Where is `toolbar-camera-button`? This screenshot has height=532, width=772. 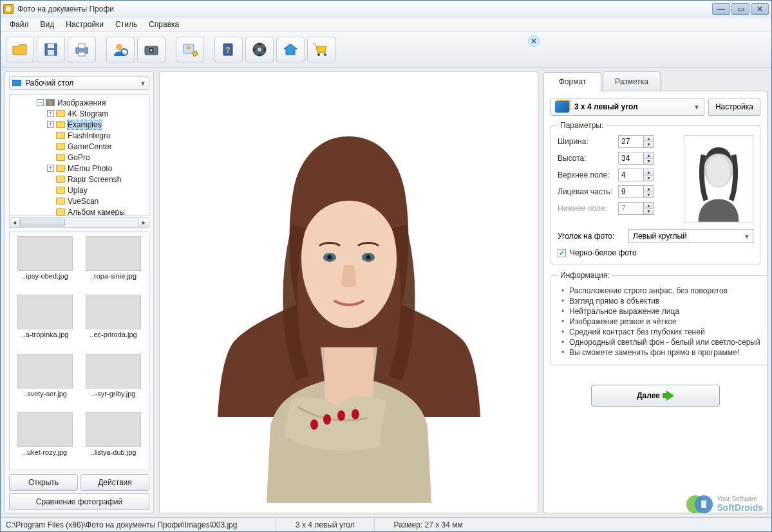 toolbar-camera-button is located at coordinates (151, 50).